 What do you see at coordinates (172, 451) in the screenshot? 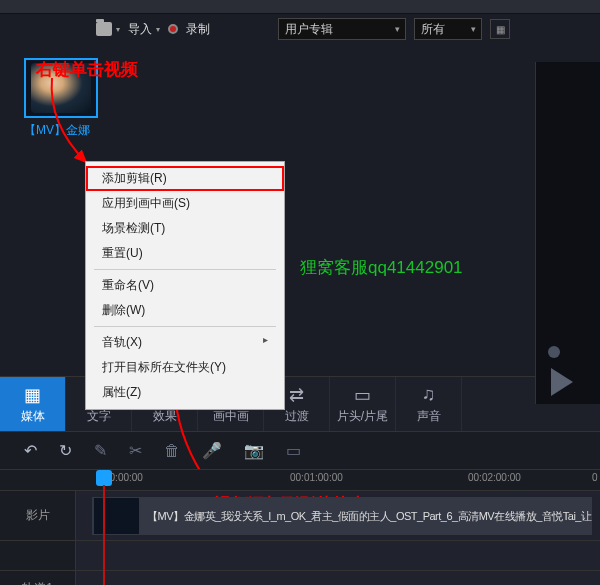
I see `delete-icon: 🗑` at bounding box center [172, 451].